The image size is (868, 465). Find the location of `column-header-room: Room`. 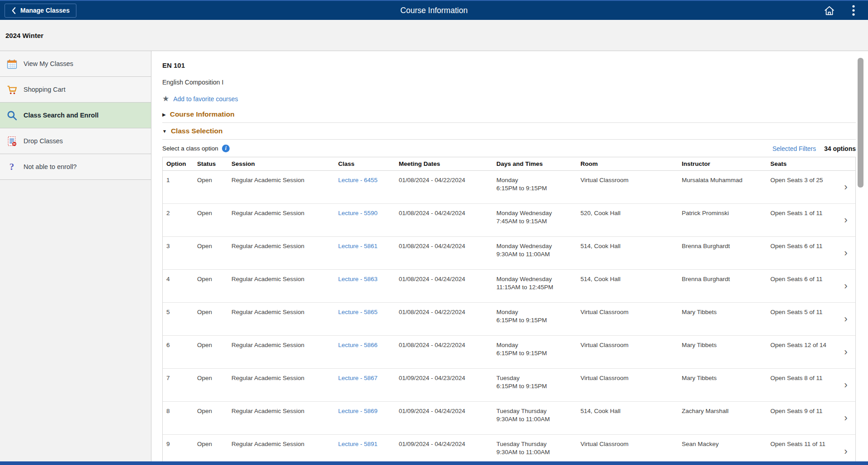

column-header-room: Room is located at coordinates (627, 164).